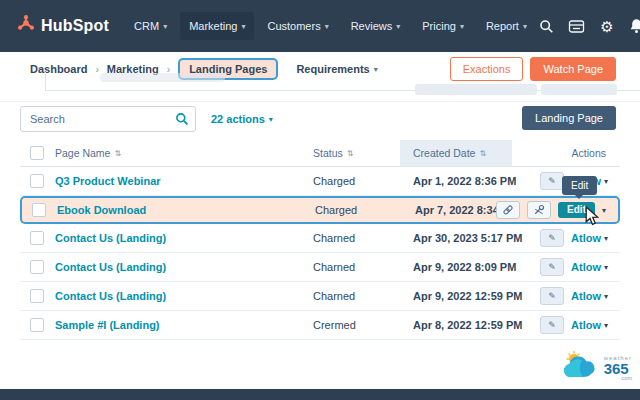 This screenshot has width=640, height=400. I want to click on edit-split-caret-icon: ▾, so click(604, 210).